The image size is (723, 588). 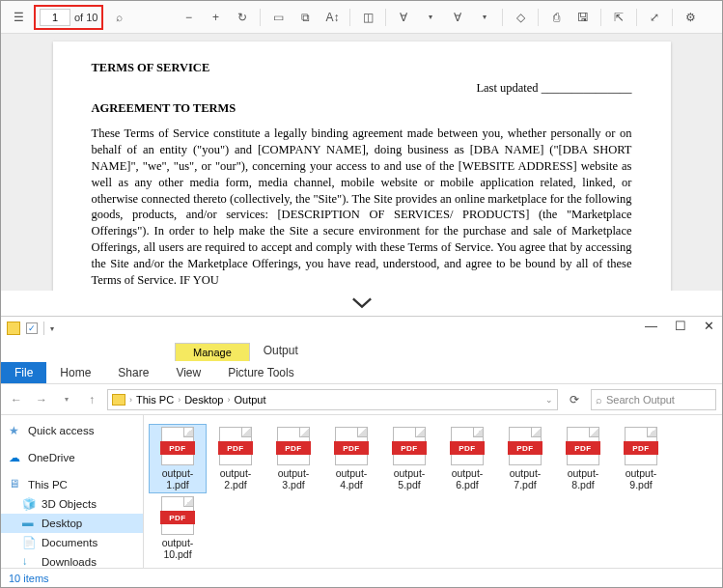 I want to click on cube-icon: 🧊, so click(x=29, y=504).